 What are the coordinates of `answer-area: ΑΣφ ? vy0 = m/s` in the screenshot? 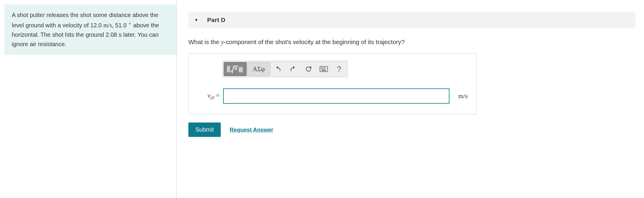 It's located at (333, 84).